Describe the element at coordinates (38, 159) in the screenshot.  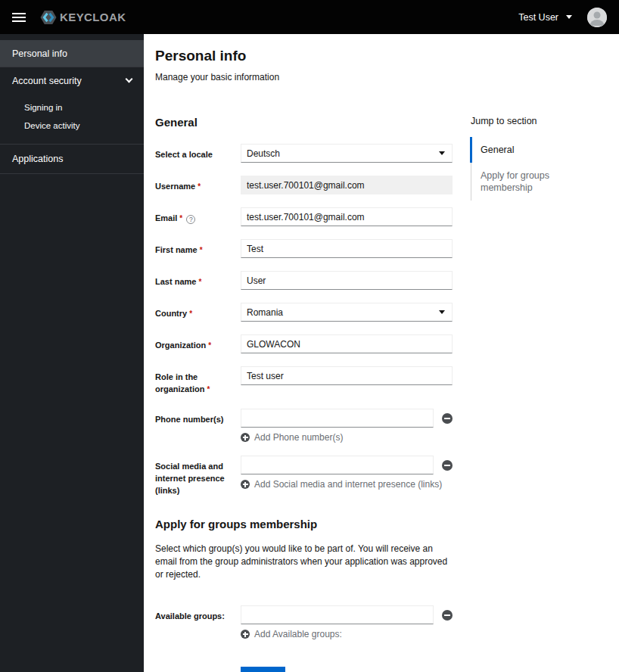
I see `sidebar-item-label: Applications` at that location.